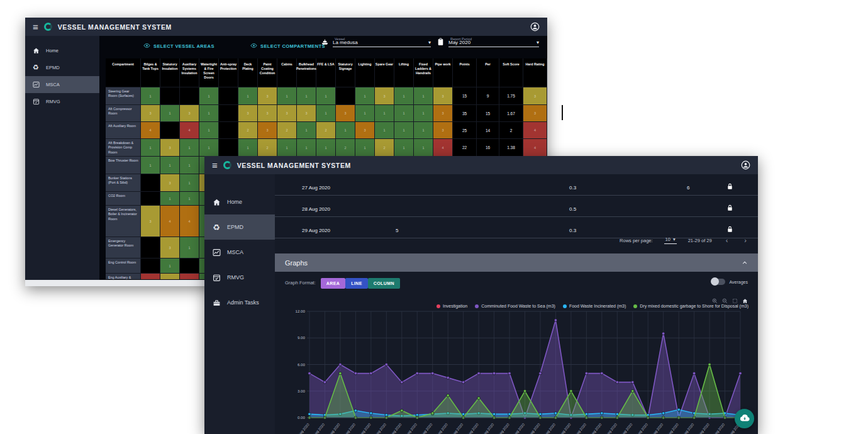 Image resolution: width=868 pixels, height=434 pixels. Describe the element at coordinates (715, 301) in the screenshot. I see `zoom-in-icon` at that location.